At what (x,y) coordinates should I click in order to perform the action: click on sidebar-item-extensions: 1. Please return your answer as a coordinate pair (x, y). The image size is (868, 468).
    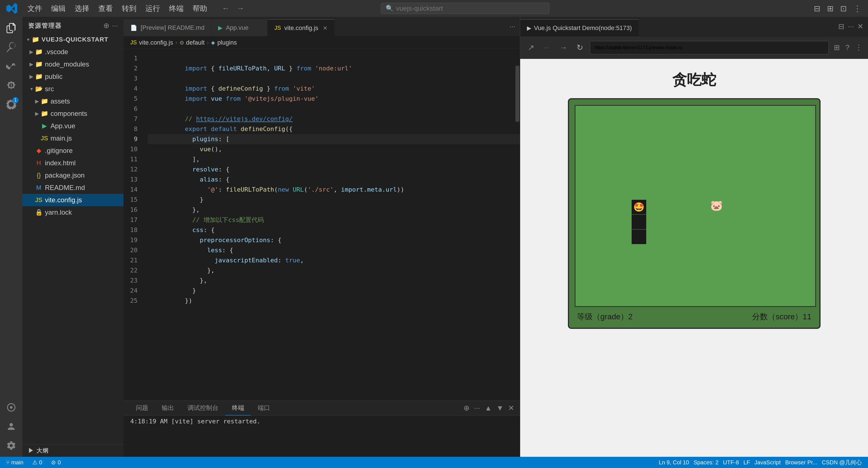
    Looking at the image, I should click on (11, 104).